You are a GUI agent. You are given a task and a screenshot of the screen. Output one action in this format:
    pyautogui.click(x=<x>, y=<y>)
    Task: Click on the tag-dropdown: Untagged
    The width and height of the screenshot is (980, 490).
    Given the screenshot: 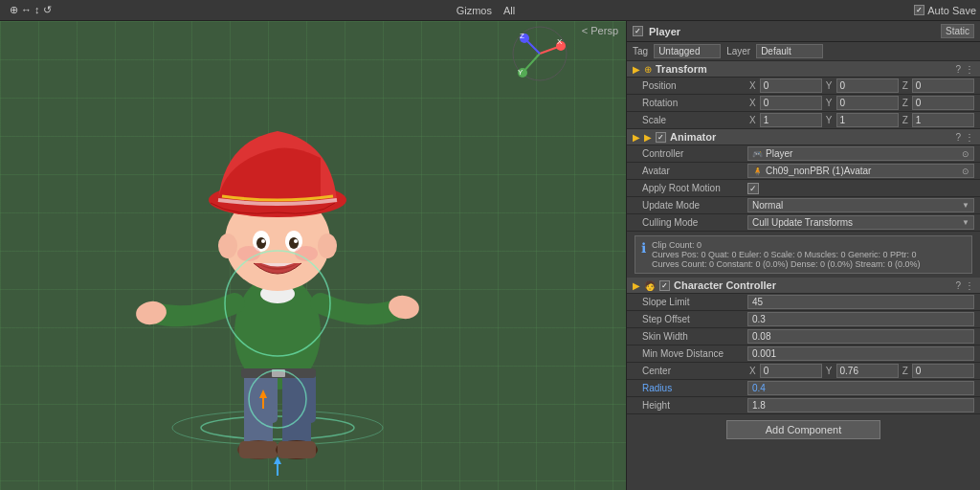 What is the action you would take?
    pyautogui.click(x=687, y=52)
    